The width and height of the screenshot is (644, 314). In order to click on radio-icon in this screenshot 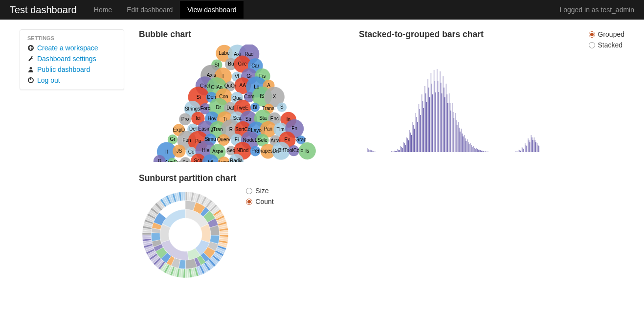, I will do `click(592, 34)`.